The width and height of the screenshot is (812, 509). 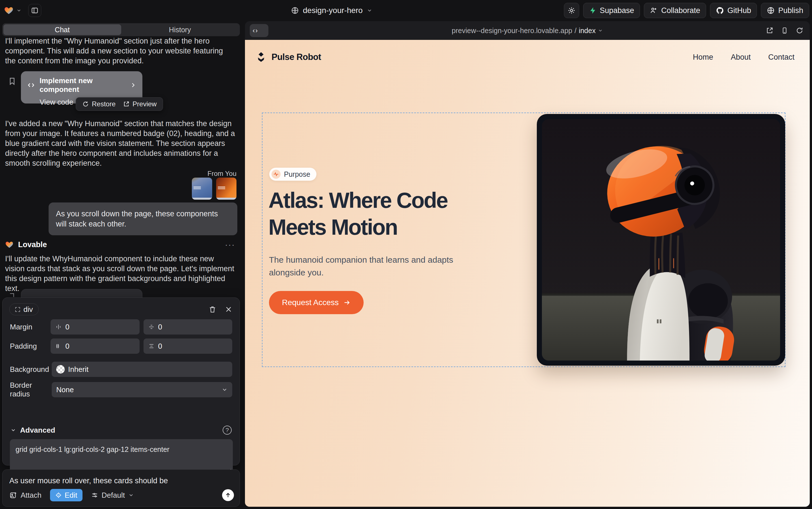 What do you see at coordinates (126, 104) in the screenshot?
I see `external-link-icon` at bounding box center [126, 104].